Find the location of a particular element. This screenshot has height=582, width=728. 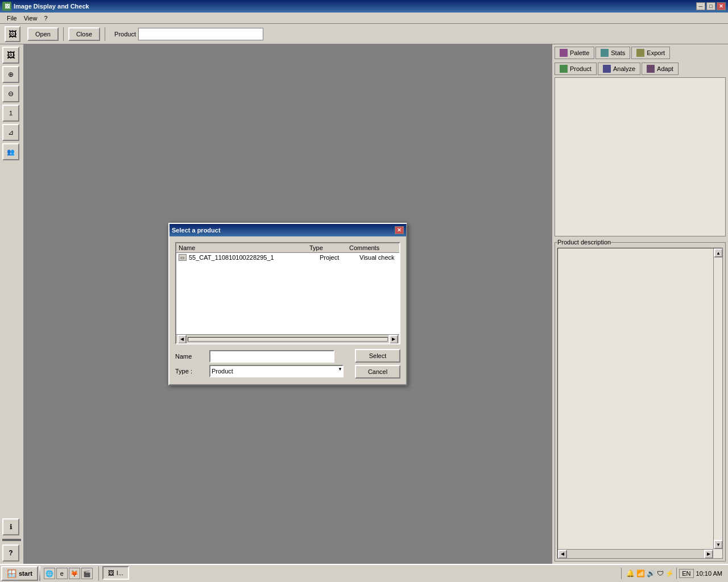

tray-icon-5: ⚡ is located at coordinates (670, 573).